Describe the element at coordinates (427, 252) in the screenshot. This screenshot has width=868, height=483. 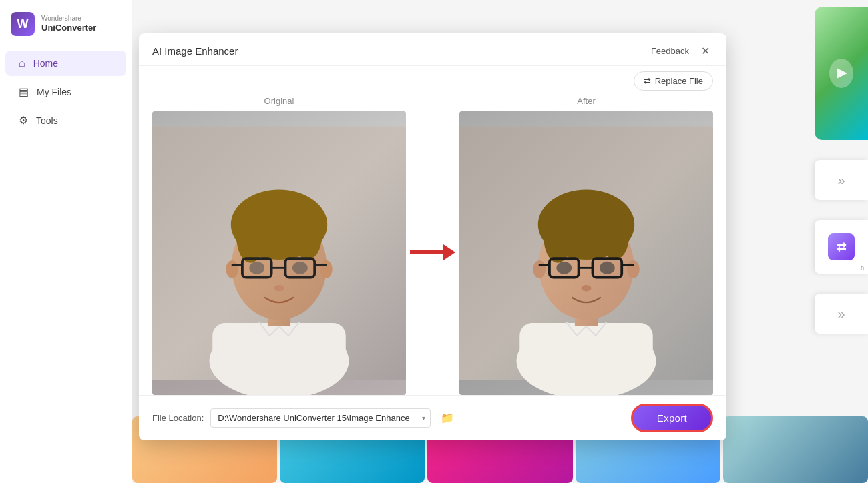
I see `arrow-line` at that location.